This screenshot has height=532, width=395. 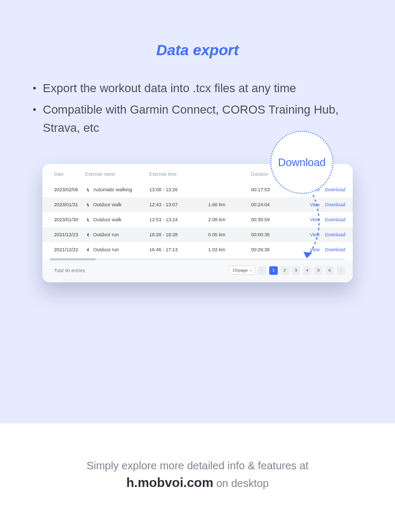 What do you see at coordinates (114, 190) in the screenshot?
I see `cell-exercise: Automatic walking` at bounding box center [114, 190].